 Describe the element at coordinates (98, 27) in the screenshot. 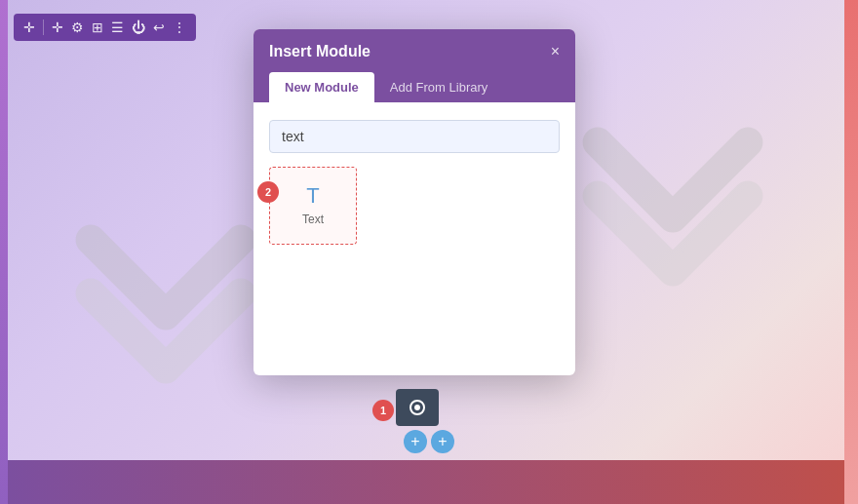

I see `toolbar-grid-icon: ⊞` at that location.